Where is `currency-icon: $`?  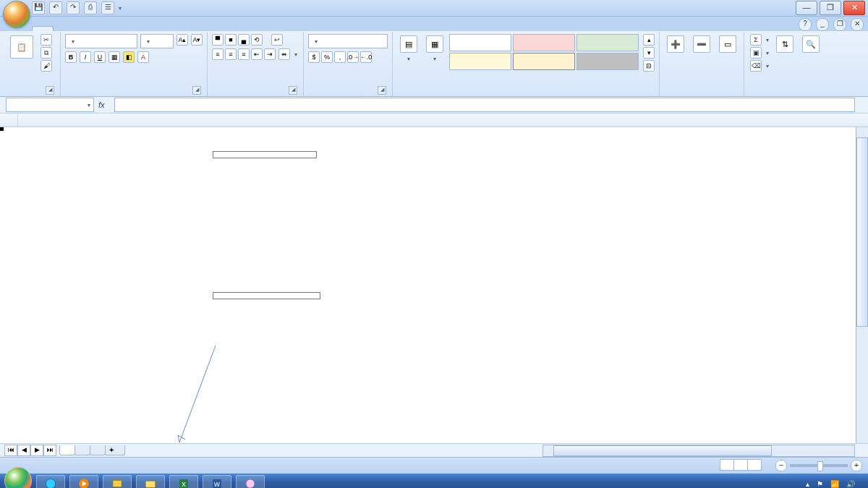
currency-icon: $ is located at coordinates (314, 57).